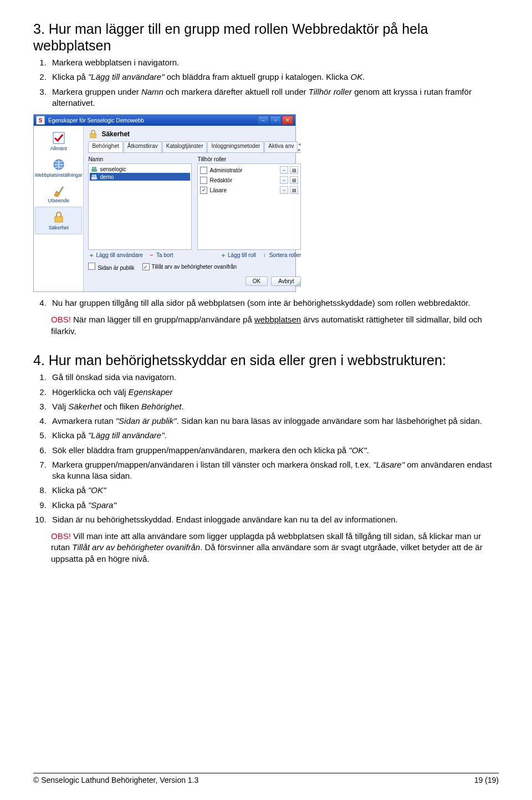 The image size is (532, 800). Describe the element at coordinates (274, 77) in the screenshot. I see `s3-step-2: Klicka på "Lägg till användare" och bläd…` at that location.